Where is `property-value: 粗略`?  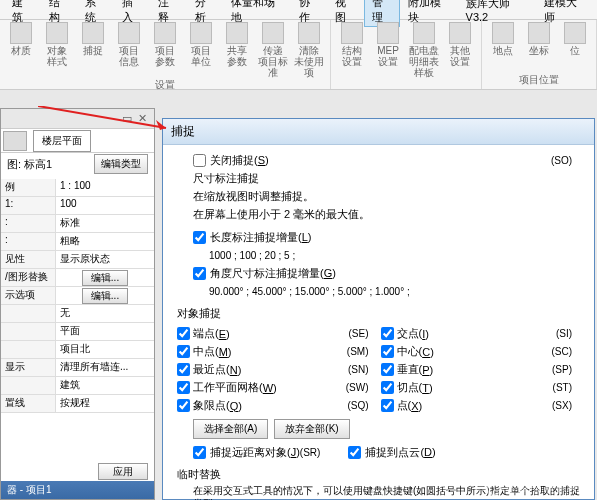 property-value: 粗略 is located at coordinates (105, 242).